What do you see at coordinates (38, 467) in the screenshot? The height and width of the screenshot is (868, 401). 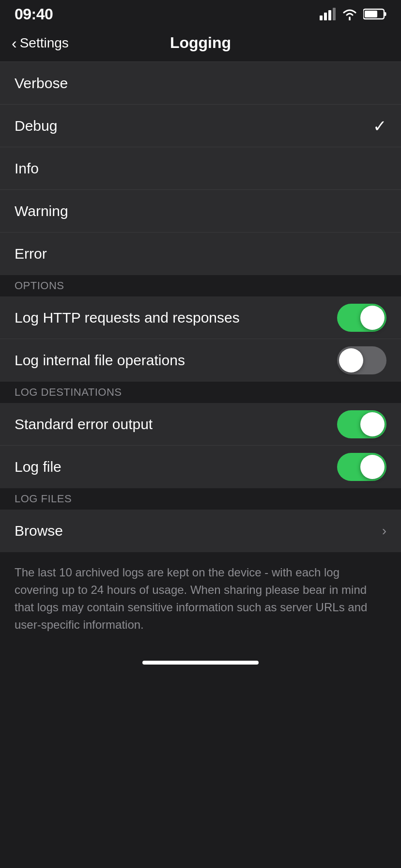 I see `log-file-label: Log file` at bounding box center [38, 467].